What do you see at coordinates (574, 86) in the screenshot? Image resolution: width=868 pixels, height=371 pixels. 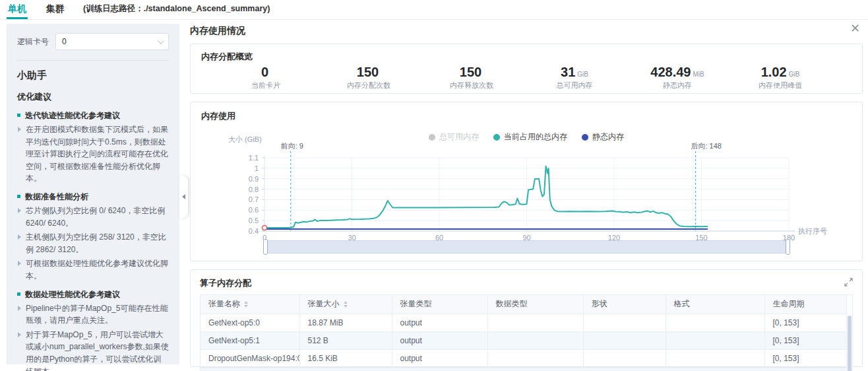 I see `stat-label: 总可用内存` at bounding box center [574, 86].